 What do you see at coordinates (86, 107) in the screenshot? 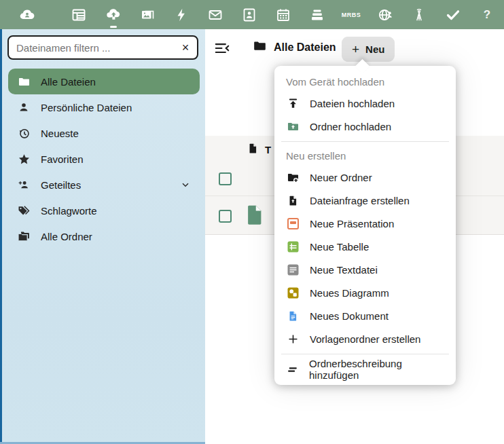
I see `sidebar-item-label: Persönliche Dateien` at bounding box center [86, 107].